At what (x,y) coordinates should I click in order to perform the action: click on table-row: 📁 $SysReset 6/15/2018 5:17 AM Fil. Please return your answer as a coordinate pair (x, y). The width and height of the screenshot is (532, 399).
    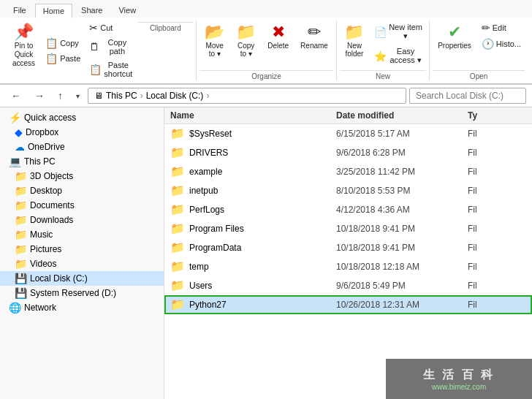
    Looking at the image, I should click on (348, 134).